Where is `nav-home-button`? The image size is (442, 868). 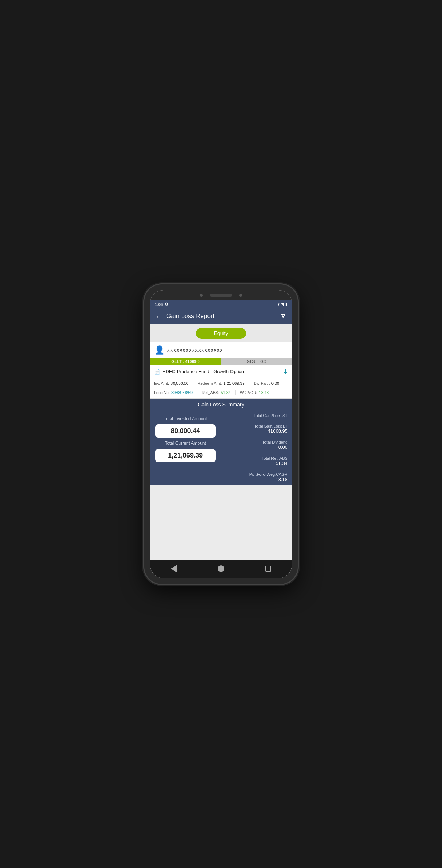 nav-home-button is located at coordinates (221, 569).